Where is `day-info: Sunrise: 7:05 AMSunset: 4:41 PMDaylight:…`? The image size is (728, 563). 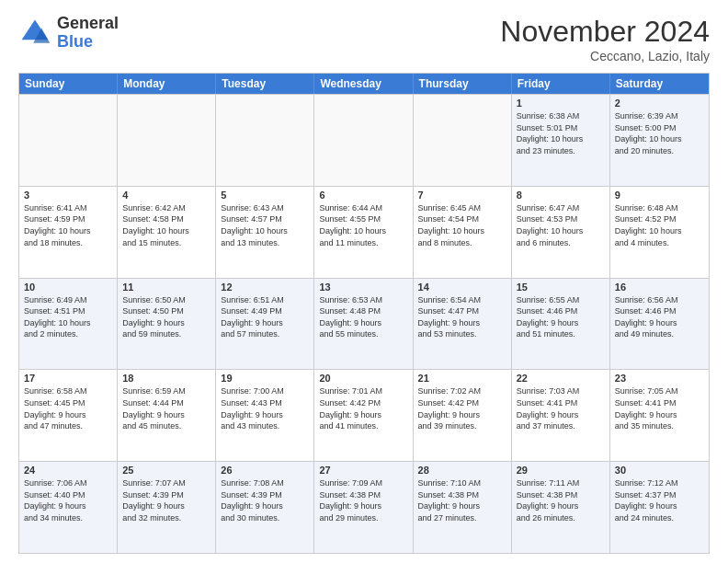
day-info: Sunrise: 7:05 AMSunset: 4:41 PMDaylight:… is located at coordinates (660, 408).